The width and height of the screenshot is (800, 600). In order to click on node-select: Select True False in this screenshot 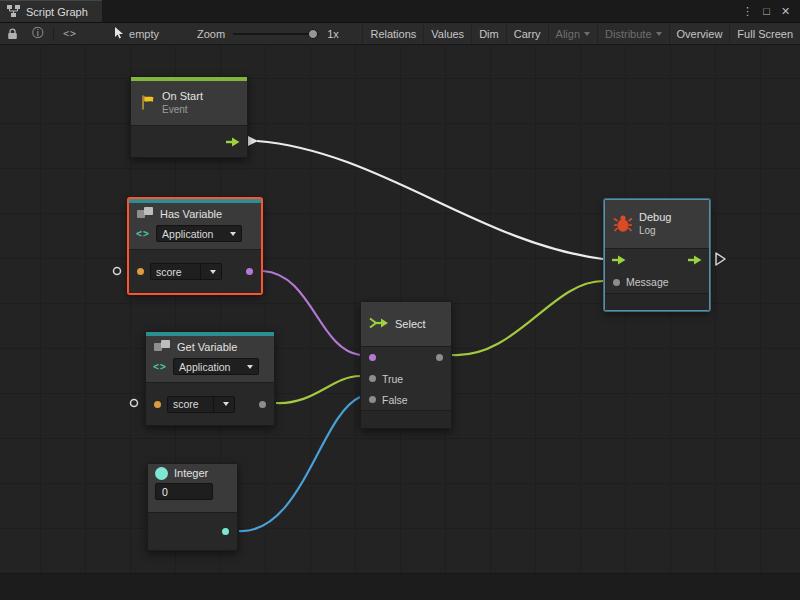, I will do `click(406, 365)`.